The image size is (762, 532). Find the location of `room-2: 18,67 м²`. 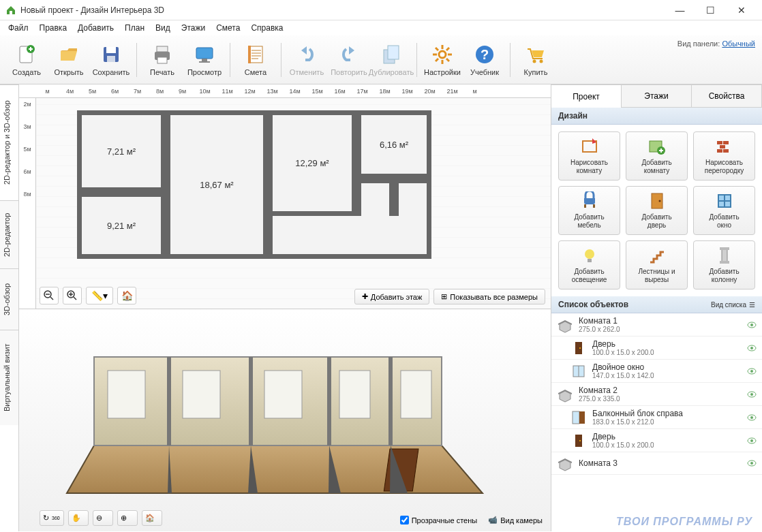

room-2: 18,67 м² is located at coordinates (217, 185).